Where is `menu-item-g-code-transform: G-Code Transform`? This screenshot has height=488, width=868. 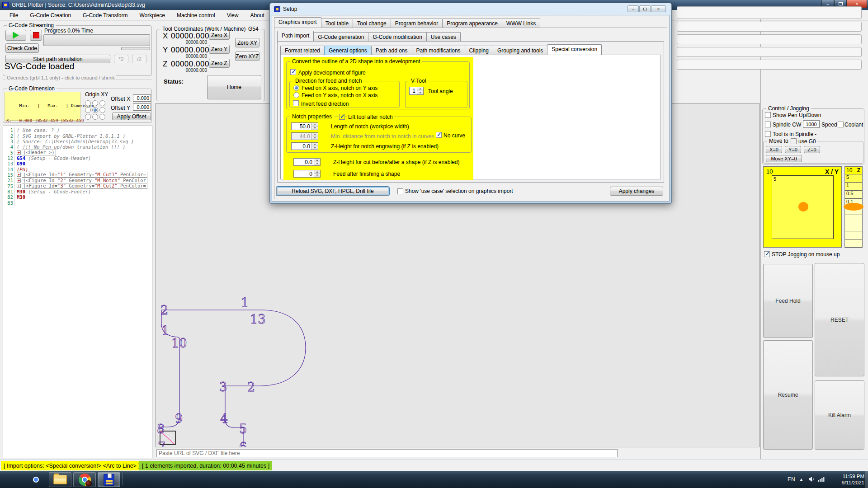 menu-item-g-code-transform: G-Code Transform is located at coordinates (105, 15).